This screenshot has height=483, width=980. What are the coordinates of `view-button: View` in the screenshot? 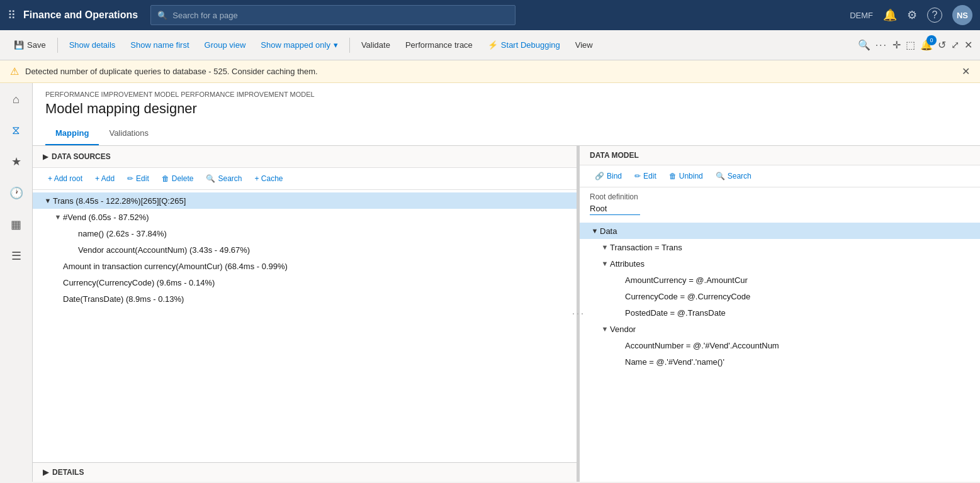 It's located at (584, 45).